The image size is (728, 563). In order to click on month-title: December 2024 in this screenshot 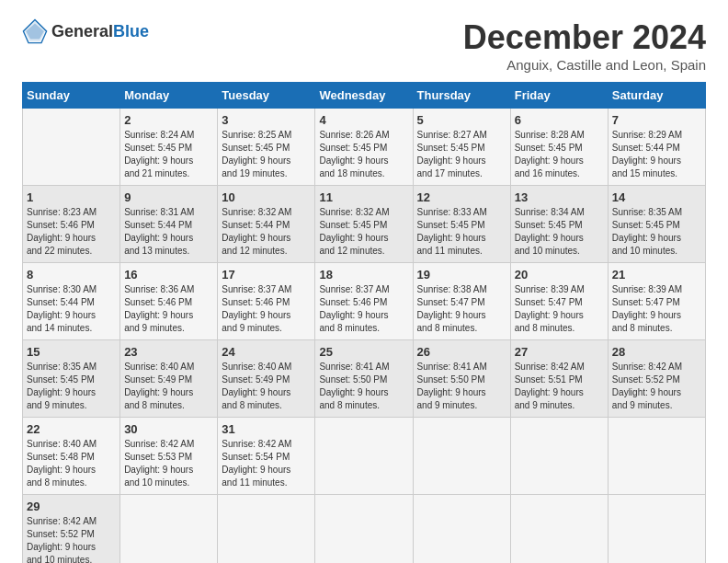, I will do `click(585, 38)`.